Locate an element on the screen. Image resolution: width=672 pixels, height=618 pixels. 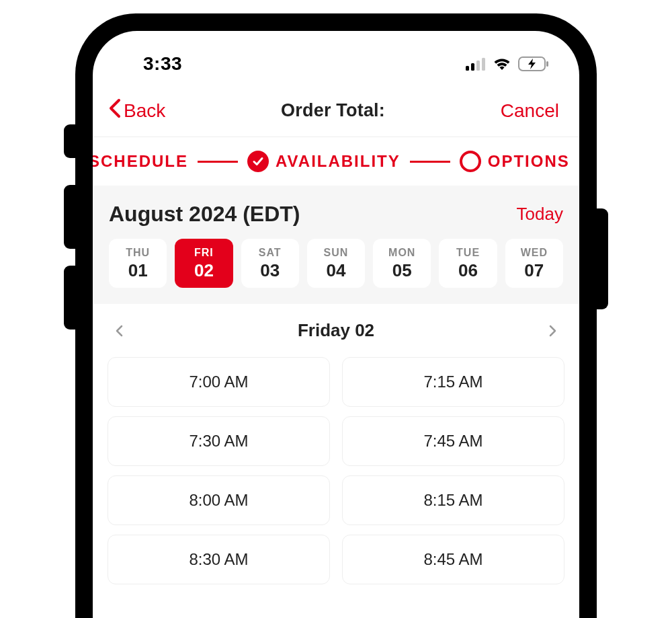
calendar-day-of-week: SUN is located at coordinates (336, 253).